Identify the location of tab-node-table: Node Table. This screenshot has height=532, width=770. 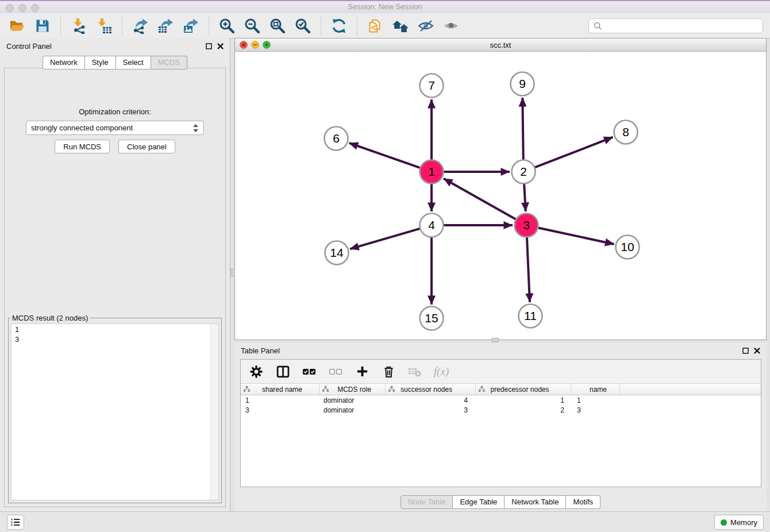
(427, 502).